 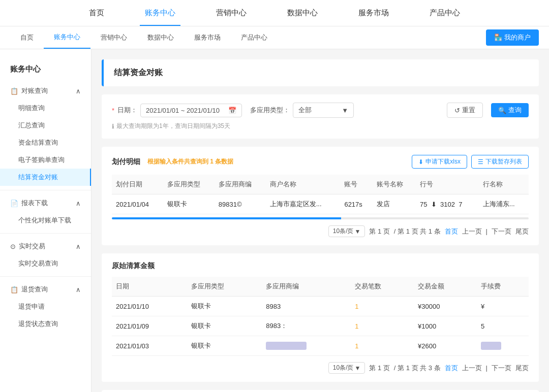 What do you see at coordinates (225, 346) in the screenshot?
I see `orig-apptype-2: 银联卡` at bounding box center [225, 346].